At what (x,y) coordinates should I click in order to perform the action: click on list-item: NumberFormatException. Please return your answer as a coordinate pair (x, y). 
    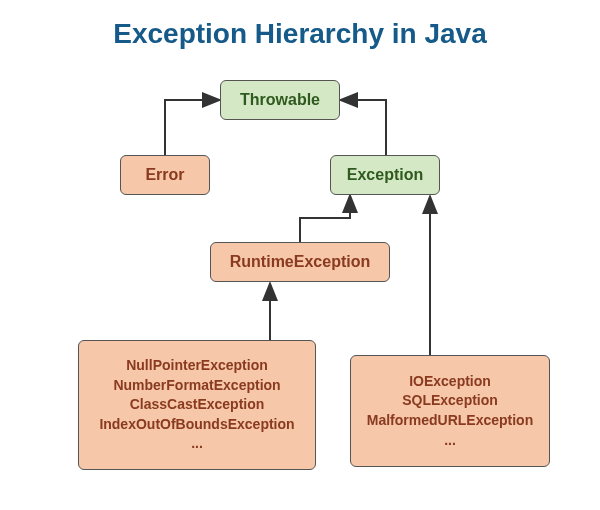
    Looking at the image, I should click on (196, 386).